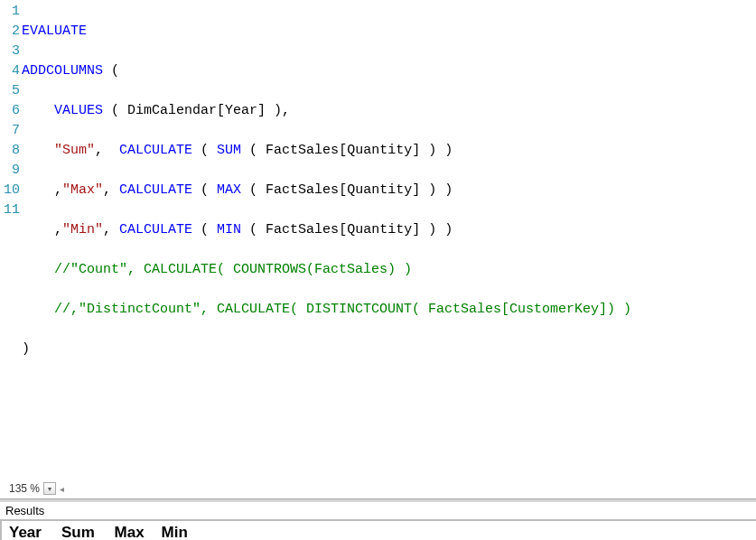  I want to click on column-header-year: Year, so click(28, 531).